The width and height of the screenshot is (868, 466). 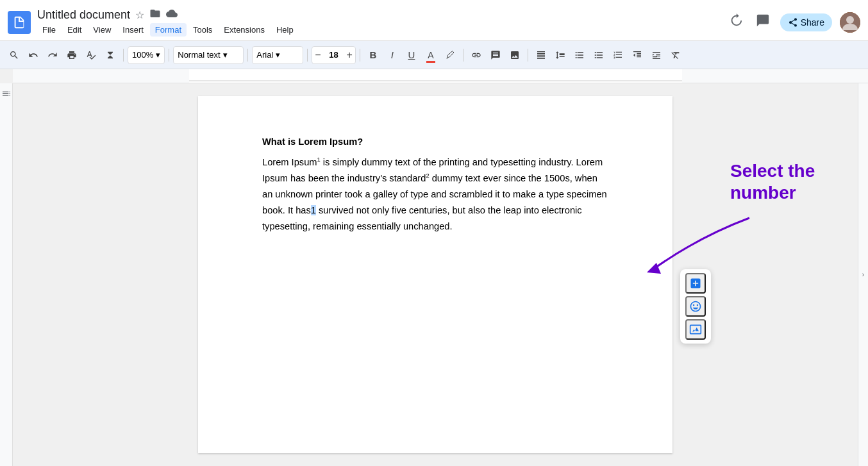 What do you see at coordinates (515, 55) in the screenshot?
I see `insert-image-btn` at bounding box center [515, 55].